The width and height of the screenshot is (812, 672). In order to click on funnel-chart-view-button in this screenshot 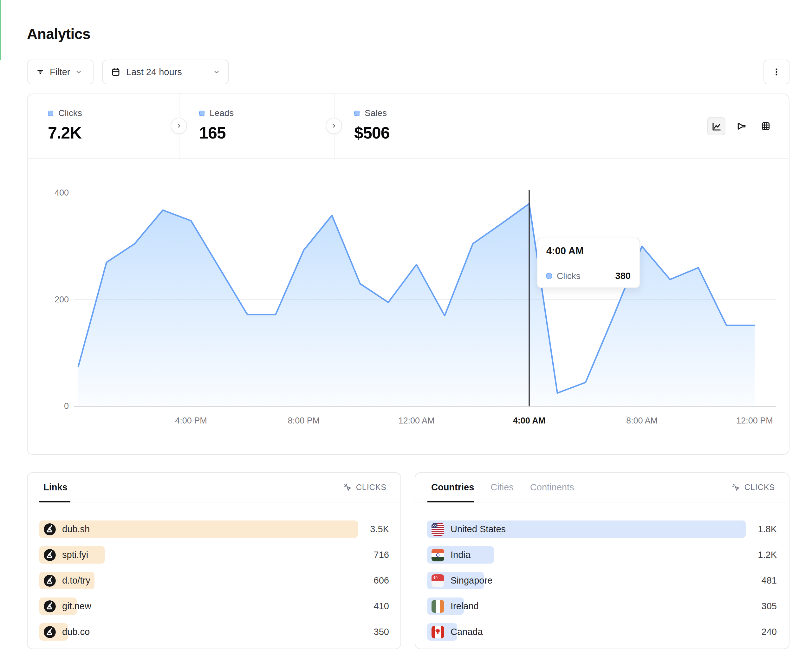, I will do `click(741, 126)`.